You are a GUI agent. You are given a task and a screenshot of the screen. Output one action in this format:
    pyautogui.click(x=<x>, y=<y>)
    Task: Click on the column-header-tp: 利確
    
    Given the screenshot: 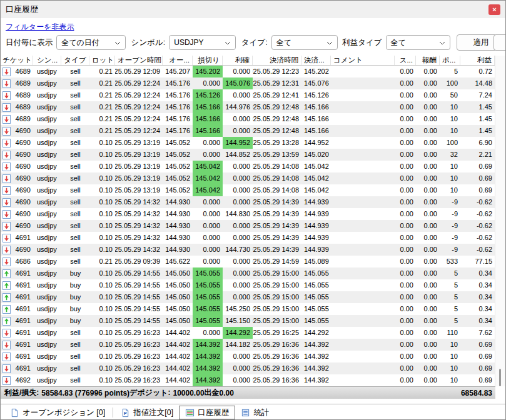 What is the action you would take?
    pyautogui.click(x=238, y=60)
    